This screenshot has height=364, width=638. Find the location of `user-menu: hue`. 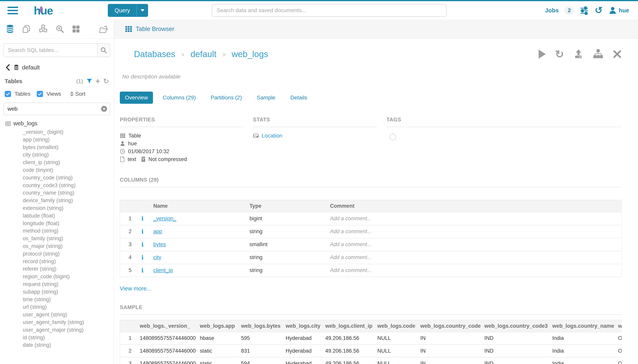

user-menu: hue is located at coordinates (619, 10).